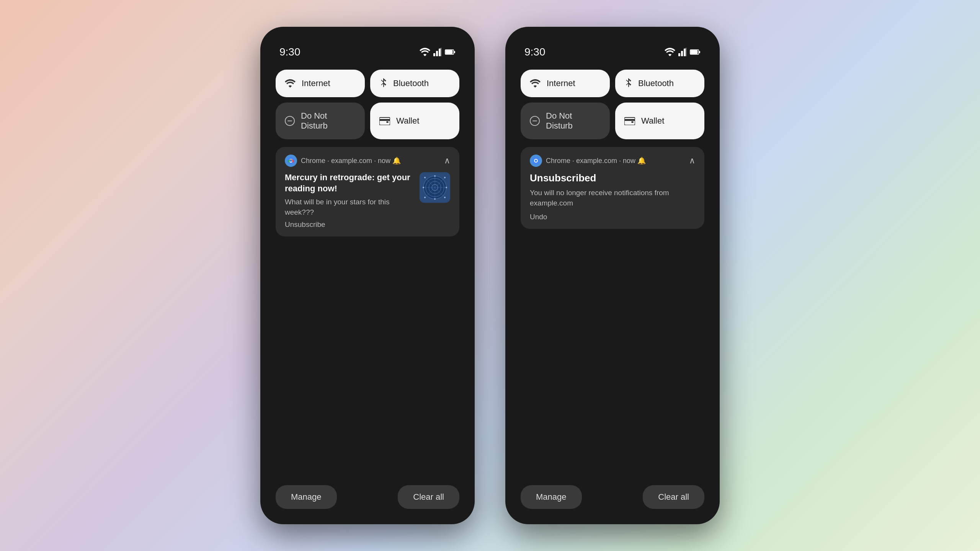  What do you see at coordinates (290, 52) in the screenshot?
I see `time-1: 9:30` at bounding box center [290, 52].